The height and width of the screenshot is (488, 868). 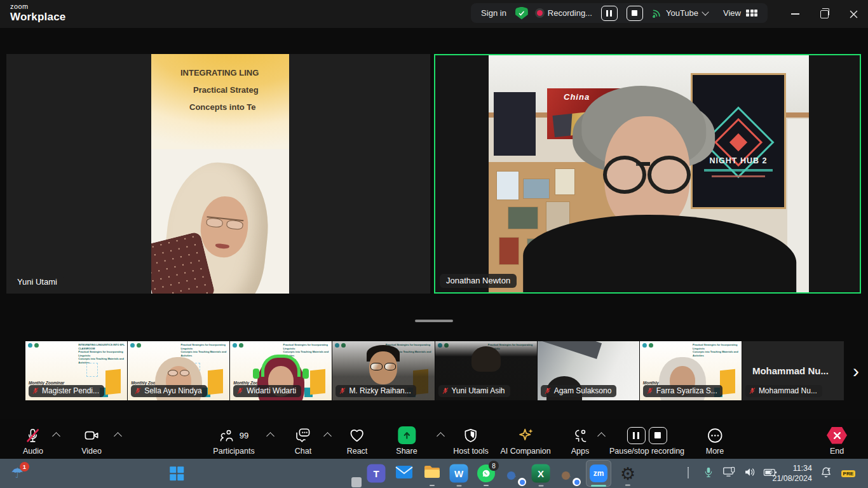 What do you see at coordinates (635, 436) in the screenshot?
I see `pause-recording-icon` at bounding box center [635, 436].